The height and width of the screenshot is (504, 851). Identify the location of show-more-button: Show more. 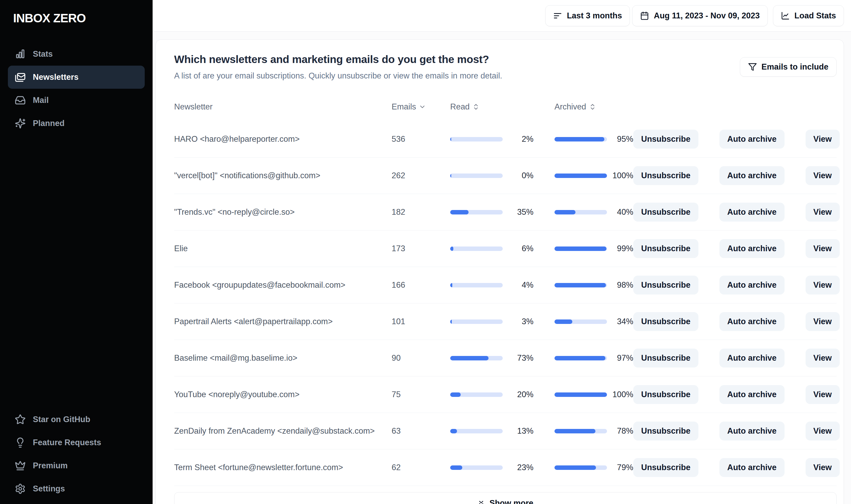
(506, 498).